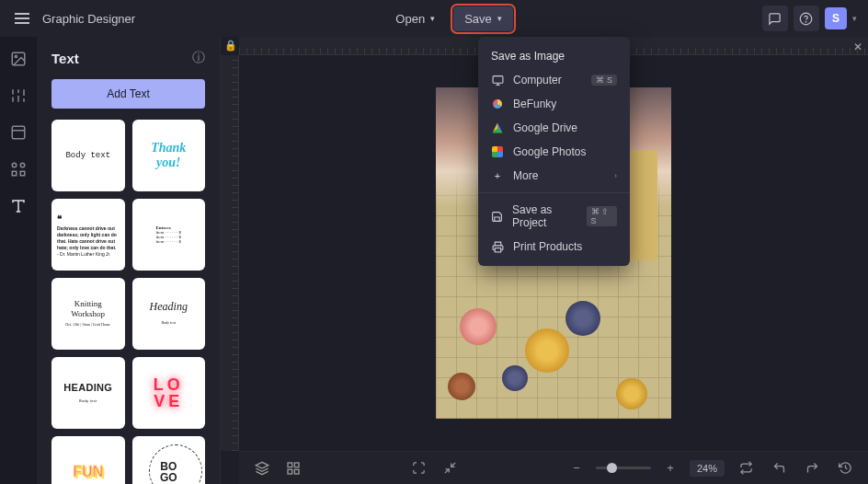 The width and height of the screenshot is (868, 484). I want to click on print-icon, so click(497, 247).